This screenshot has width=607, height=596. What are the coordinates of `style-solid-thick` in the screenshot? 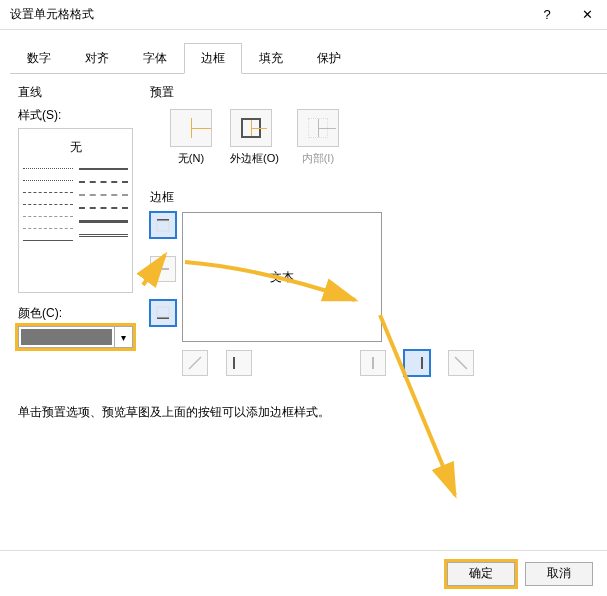 It's located at (104, 222).